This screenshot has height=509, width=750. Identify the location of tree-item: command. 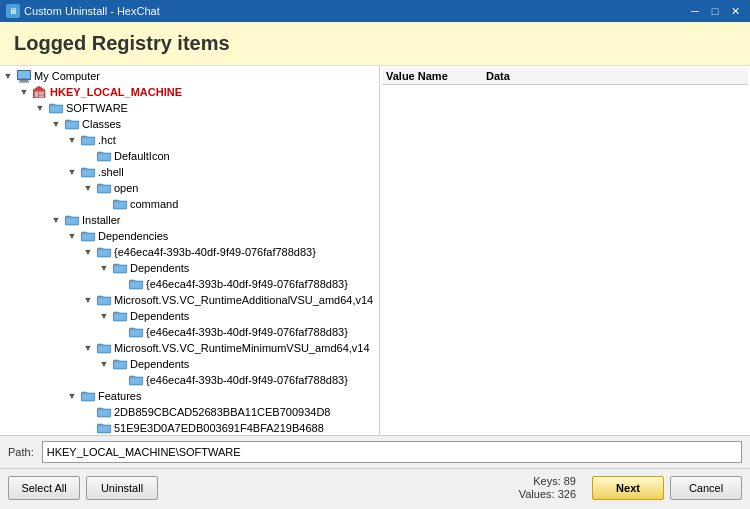
(190, 204).